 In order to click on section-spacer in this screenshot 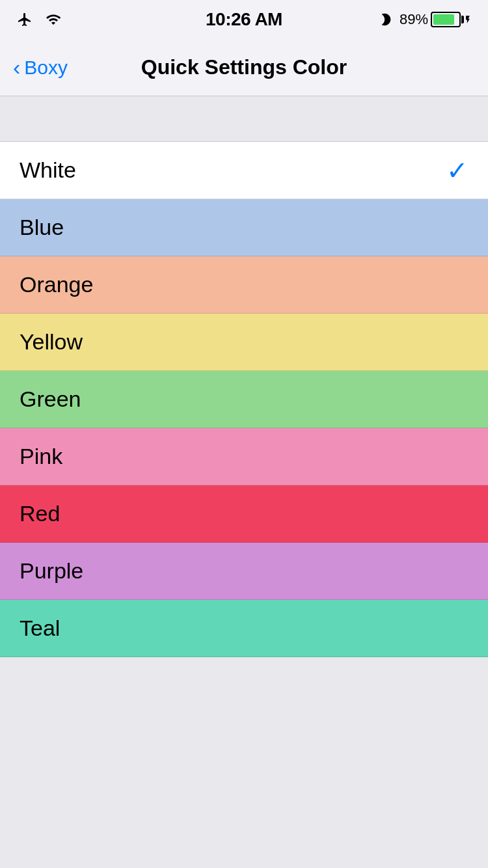, I will do `click(244, 119)`.